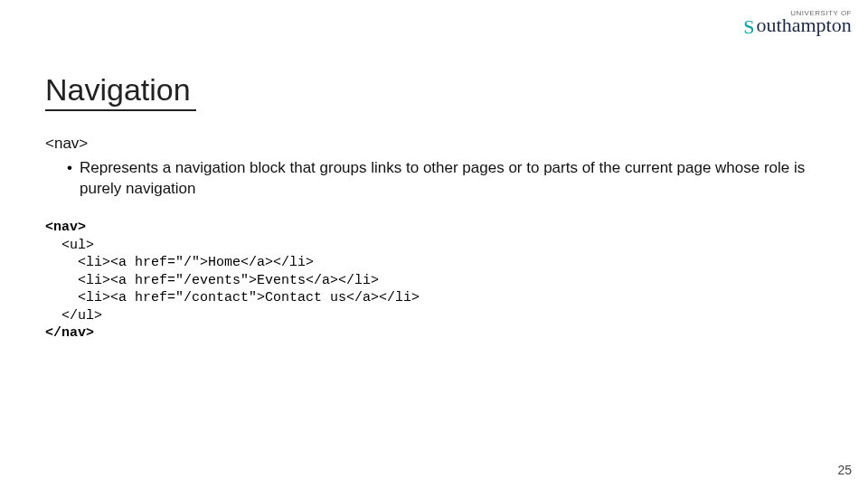 Image resolution: width=868 pixels, height=488 pixels. I want to click on code-line-7: </nav>, so click(70, 333).